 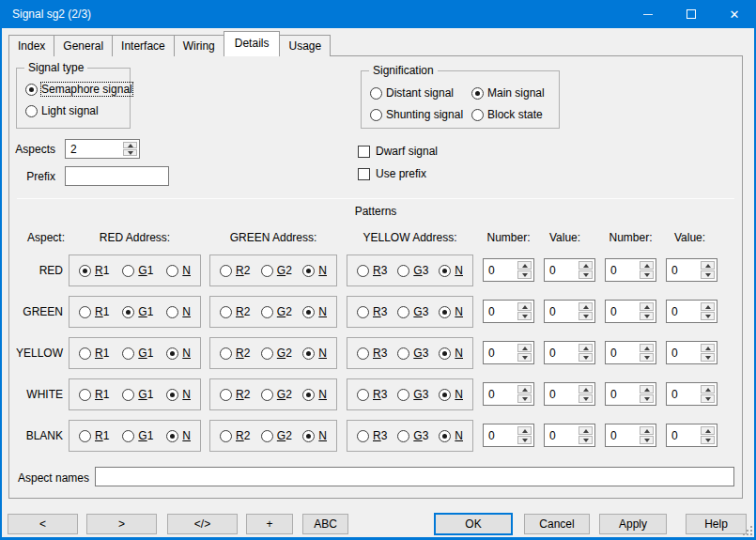 I want to click on spinner-yellow-2: 0, so click(x=569, y=353).